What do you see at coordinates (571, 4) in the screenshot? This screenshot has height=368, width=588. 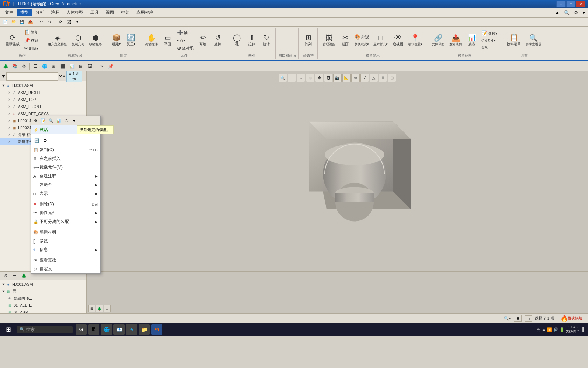 I see `maximize-button: □` at bounding box center [571, 4].